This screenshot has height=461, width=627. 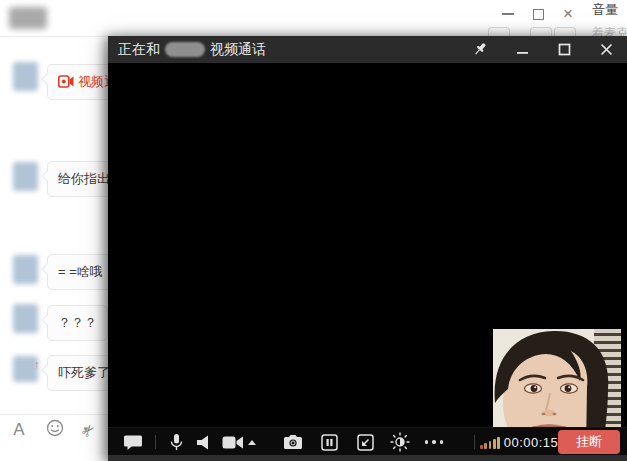 What do you see at coordinates (80, 272) in the screenshot?
I see `message-text: = =啥哦` at bounding box center [80, 272].